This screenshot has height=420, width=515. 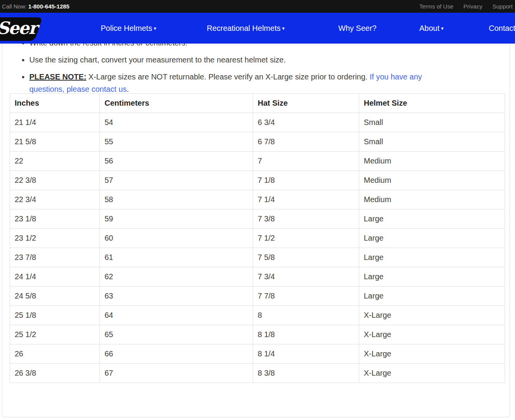 What do you see at coordinates (177, 373) in the screenshot?
I see `table-cell: 67` at bounding box center [177, 373].